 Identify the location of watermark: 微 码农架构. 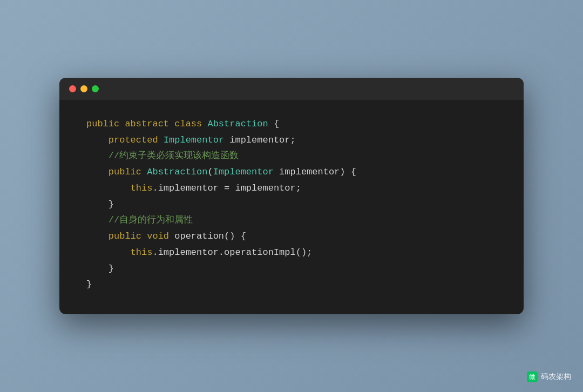
(549, 377).